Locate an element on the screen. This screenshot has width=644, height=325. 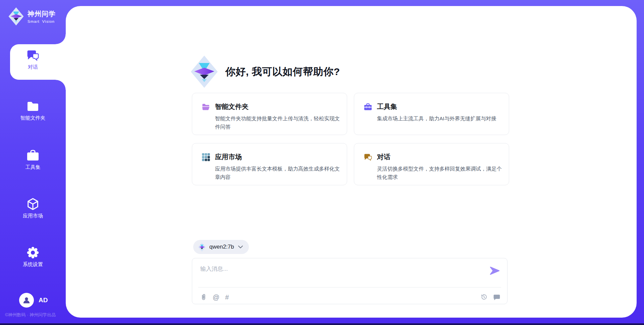
card-description: 智能文件夹功能支持批量文件上传与清洗，轻松实现文件问答 is located at coordinates (278, 123).